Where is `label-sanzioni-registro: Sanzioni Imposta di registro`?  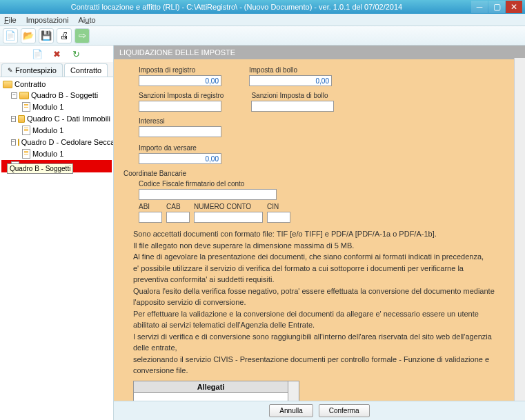 label-sanzioni-registro: Sanzioni Imposta di registro is located at coordinates (181, 95).